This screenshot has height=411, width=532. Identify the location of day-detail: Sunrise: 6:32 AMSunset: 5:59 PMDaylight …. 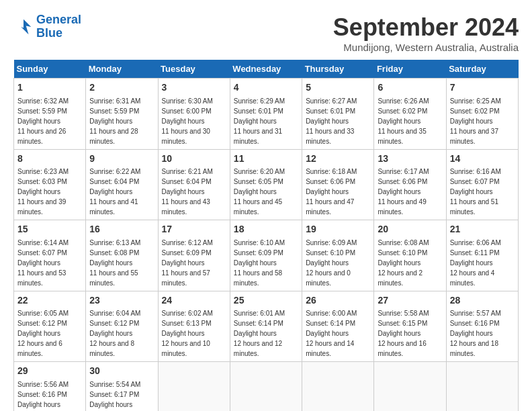
(50, 121).